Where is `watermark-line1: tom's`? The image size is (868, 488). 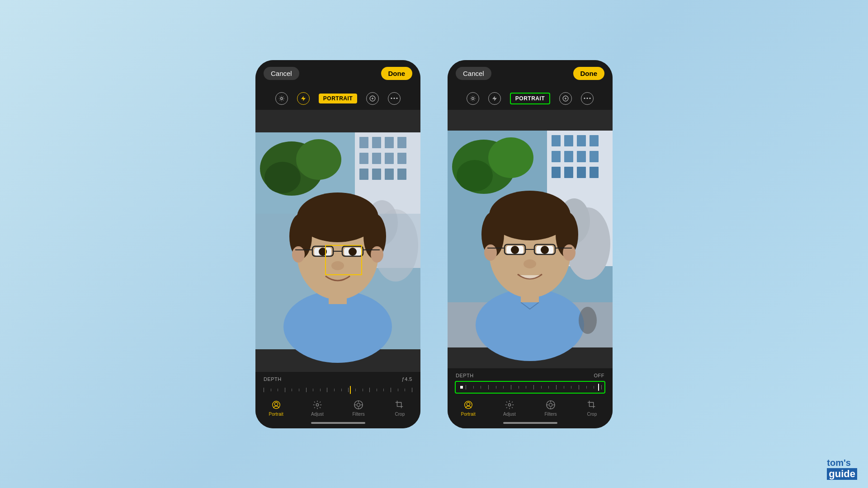
watermark-line1: tom's is located at coordinates (842, 463).